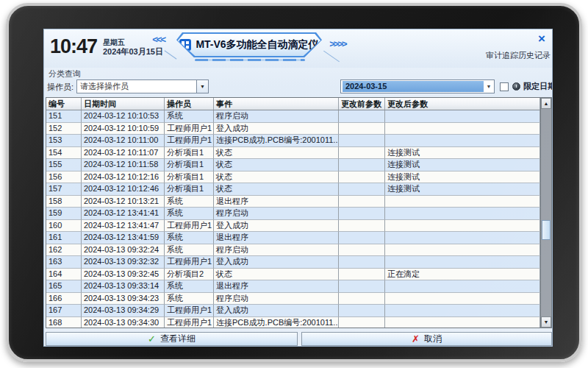 This screenshot has height=368, width=588. What do you see at coordinates (64, 213) in the screenshot?
I see `cell-id: 159` at bounding box center [64, 213].